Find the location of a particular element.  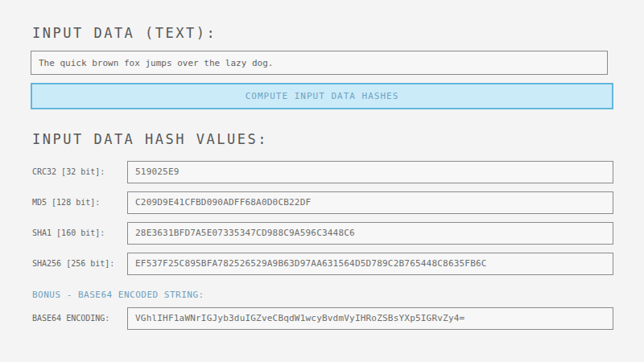

hash-row-sha1: SHA1 [160 bit]: 28E3631BFD7A5E07335347CD… is located at coordinates (322, 233).